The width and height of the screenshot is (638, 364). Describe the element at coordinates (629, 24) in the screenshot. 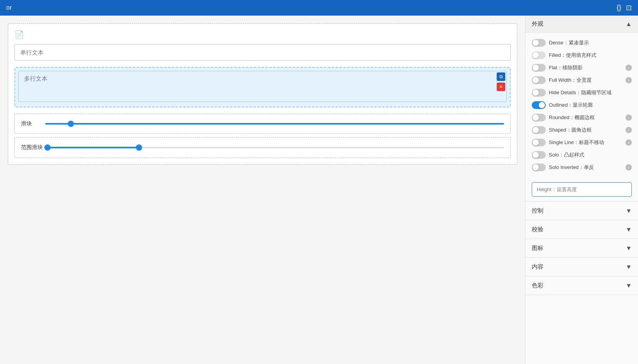

I see `appearance-chevron-icon: ▲` at that location.